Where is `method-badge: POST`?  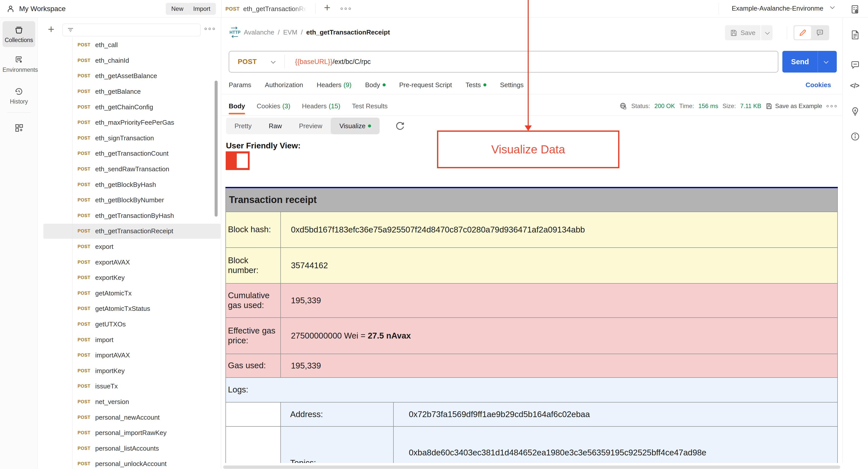
method-badge: POST is located at coordinates (85, 92).